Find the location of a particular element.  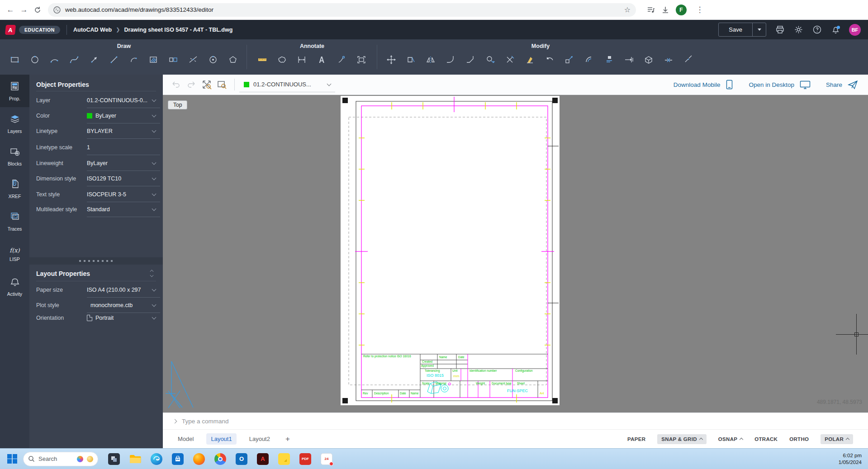

collapse-panel-icon is located at coordinates (152, 274).